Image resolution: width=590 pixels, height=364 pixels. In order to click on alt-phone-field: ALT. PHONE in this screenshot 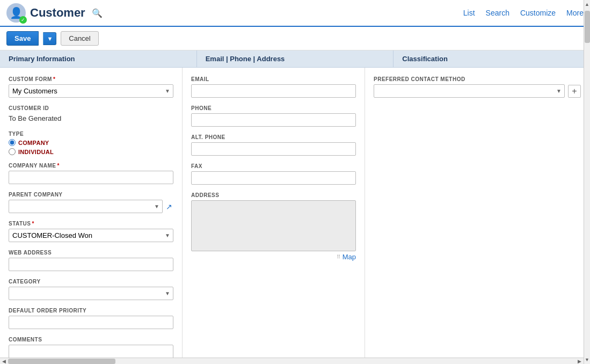, I will do `click(274, 145)`.